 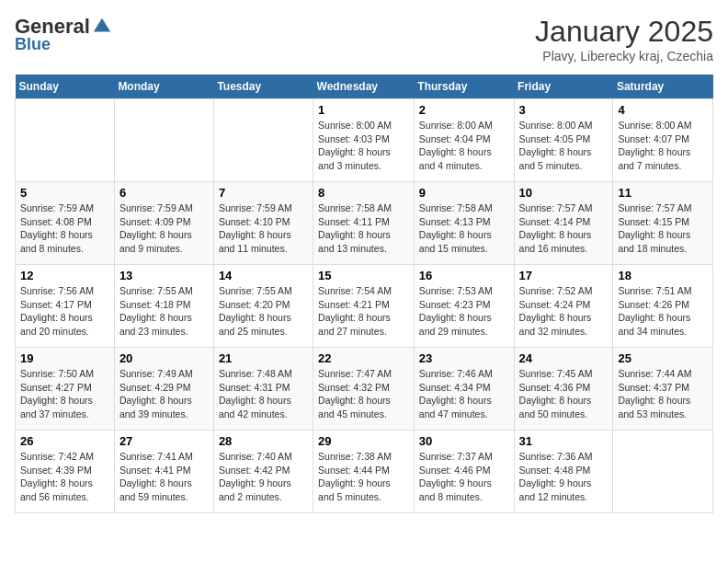 I want to click on calendar-week-row: 19Sunrise: 7:50 AM Sunset: 4:27 PM Dayli…, so click(x=364, y=389).